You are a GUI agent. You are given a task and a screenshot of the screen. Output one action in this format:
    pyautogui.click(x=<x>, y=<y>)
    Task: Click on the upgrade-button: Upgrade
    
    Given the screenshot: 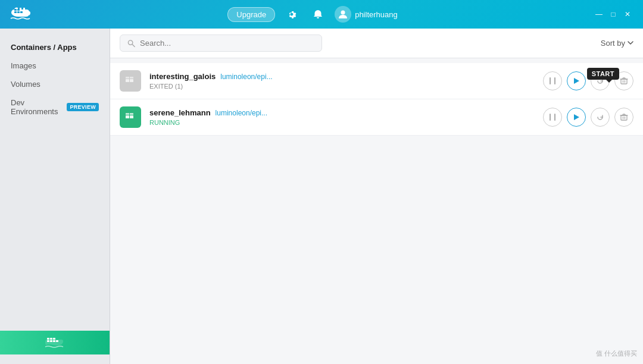 What is the action you would take?
    pyautogui.click(x=251, y=14)
    